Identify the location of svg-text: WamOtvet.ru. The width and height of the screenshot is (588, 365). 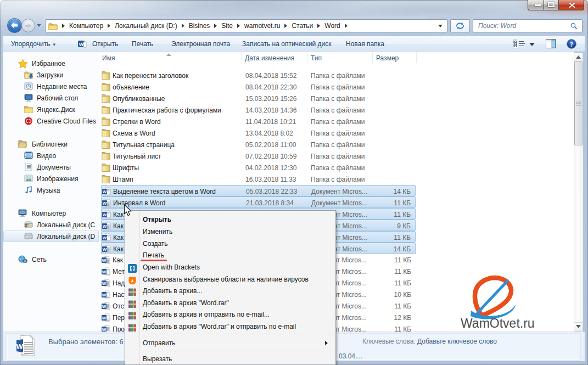
(497, 323).